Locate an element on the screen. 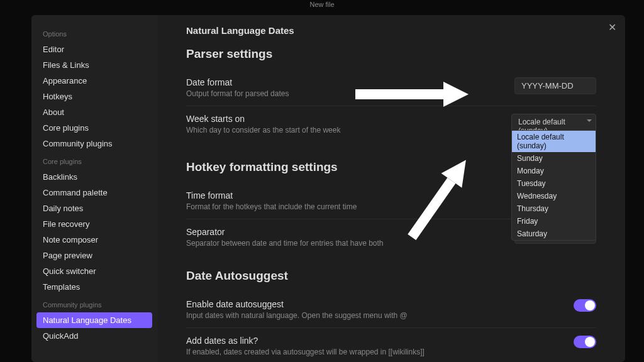  setting-enable-autosuggest: Enable date autosuggest Input dates with… is located at coordinates (391, 309).